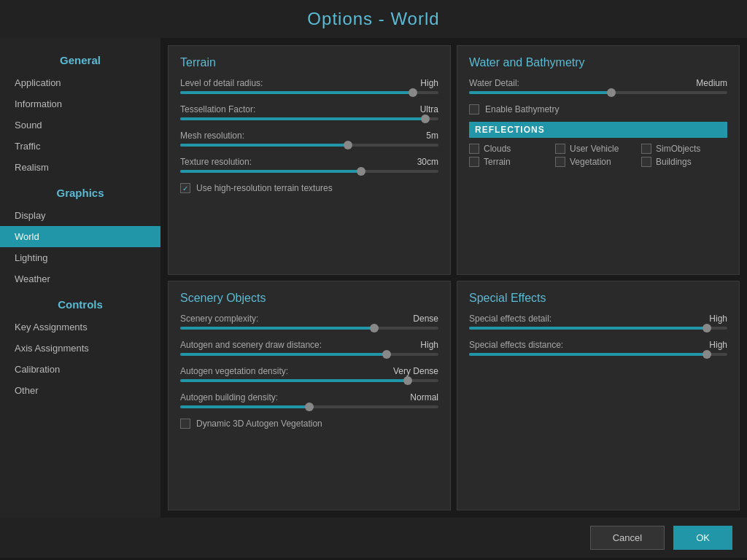 Image resolution: width=747 pixels, height=560 pixels. Describe the element at coordinates (80, 191) in the screenshot. I see `graphics-header: Graphics` at that location.